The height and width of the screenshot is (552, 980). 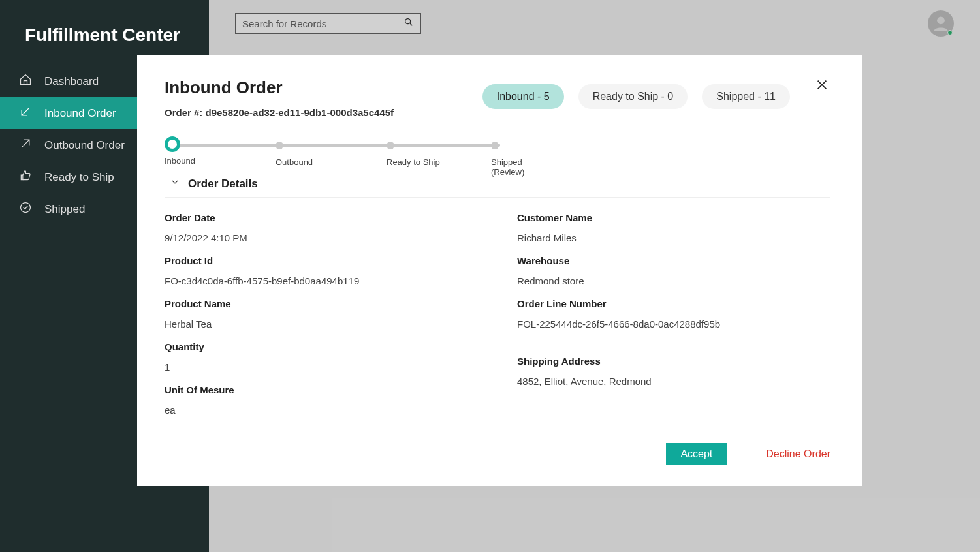 I want to click on search-input, so click(x=323, y=23).